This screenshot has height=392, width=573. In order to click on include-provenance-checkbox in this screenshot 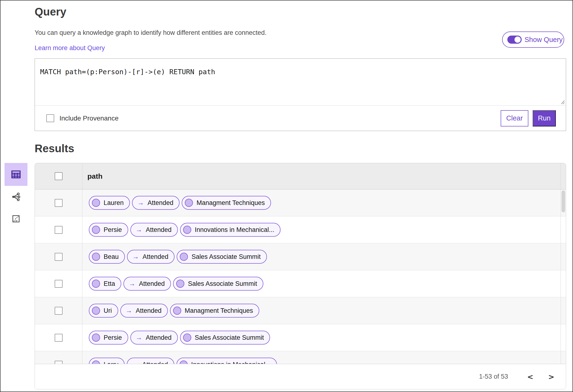, I will do `click(50, 118)`.